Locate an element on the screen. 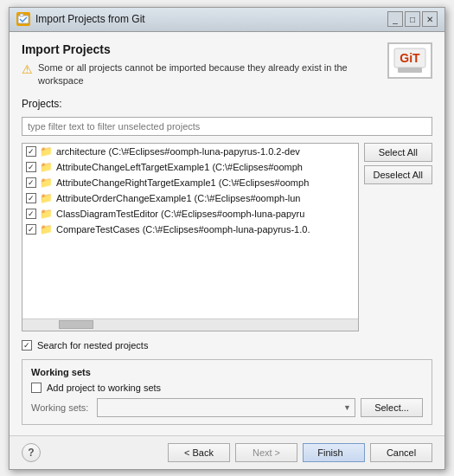 The height and width of the screenshot is (476, 454). next-button: Next > is located at coordinates (266, 453).